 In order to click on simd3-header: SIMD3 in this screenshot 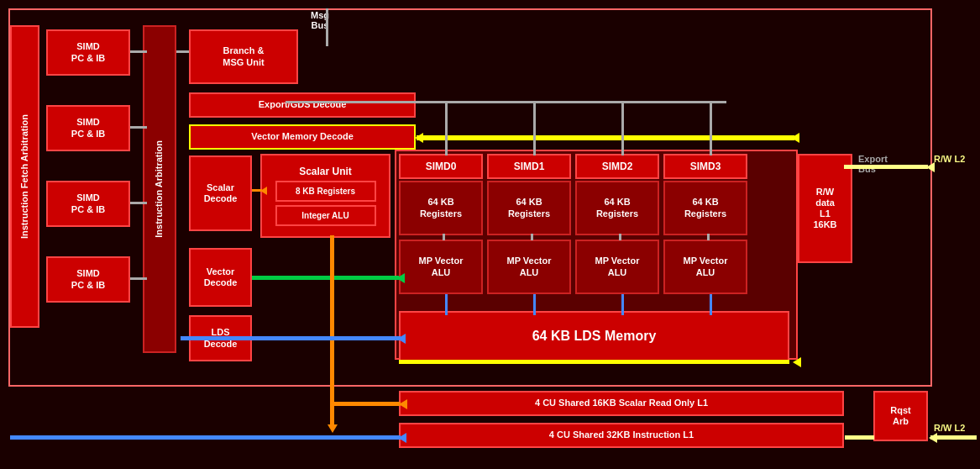, I will do `click(705, 166)`.